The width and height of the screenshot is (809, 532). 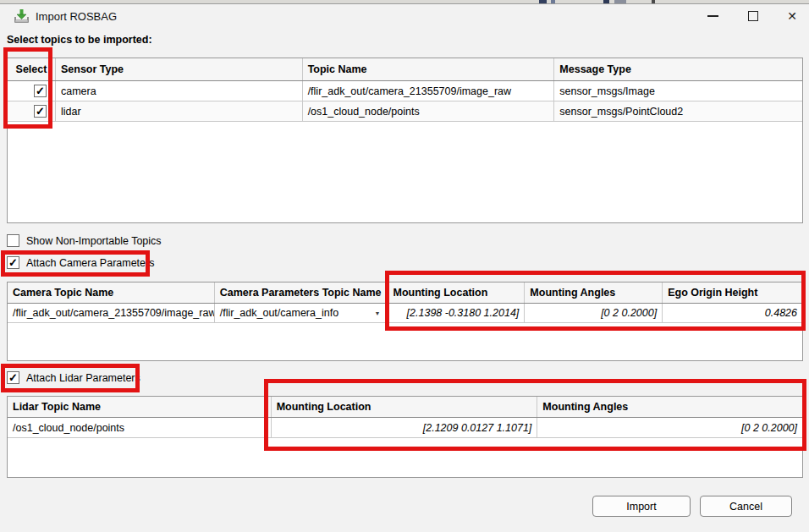 I want to click on camera-params-table: Camera Topic Name Camera Parameters Topi…, so click(x=404, y=321).